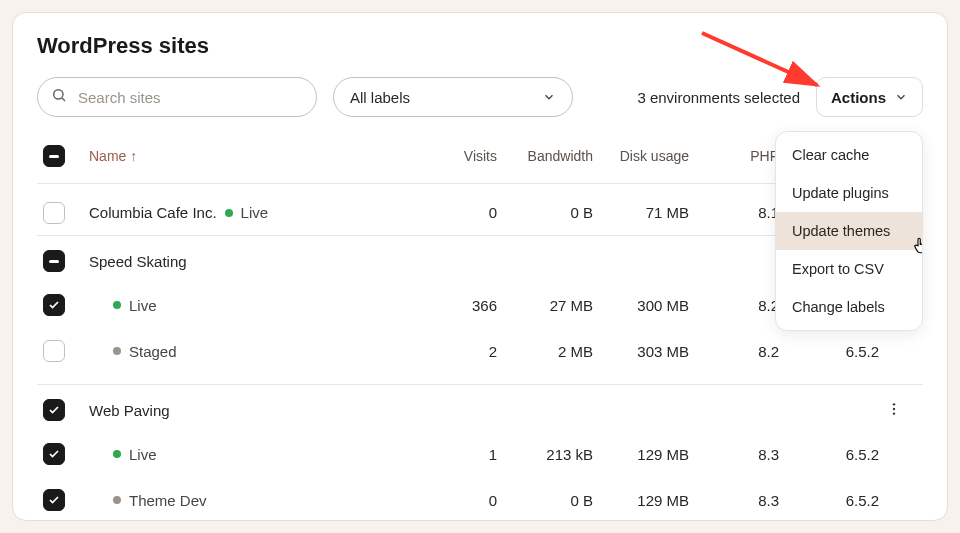  I want to click on disk-cell: 71 MB, so click(641, 212).